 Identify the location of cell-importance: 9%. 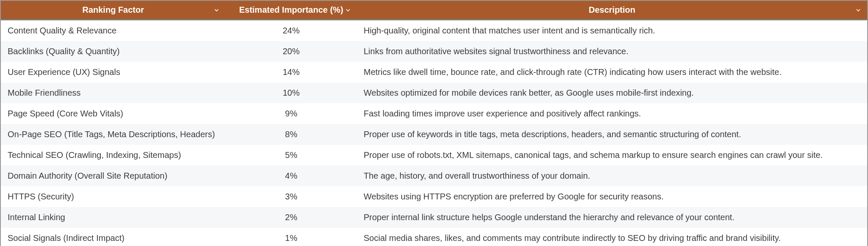
(291, 113).